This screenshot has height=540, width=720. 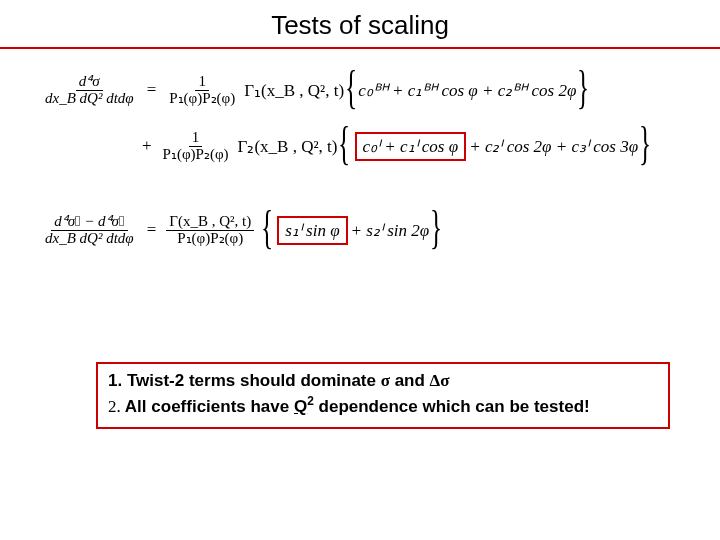 What do you see at coordinates (114, 406) in the screenshot?
I see `note2-num: 2.` at bounding box center [114, 406].